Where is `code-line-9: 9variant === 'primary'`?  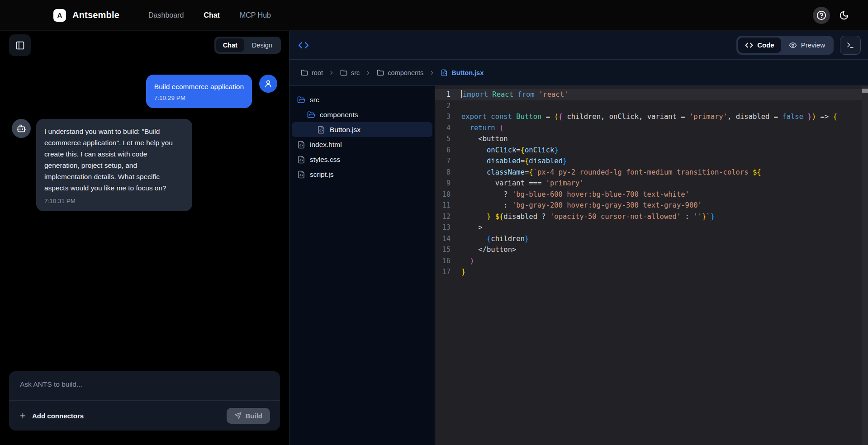 code-line-9: 9variant === 'primary' is located at coordinates (651, 184).